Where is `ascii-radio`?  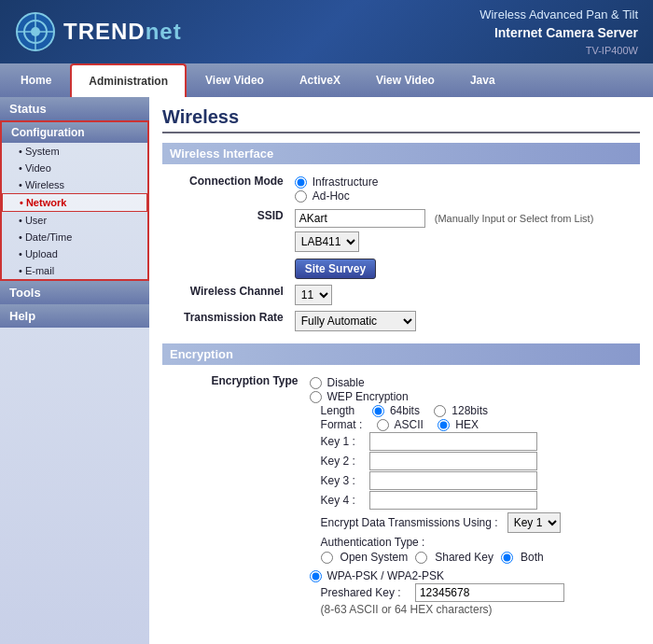 ascii-radio is located at coordinates (382, 426).